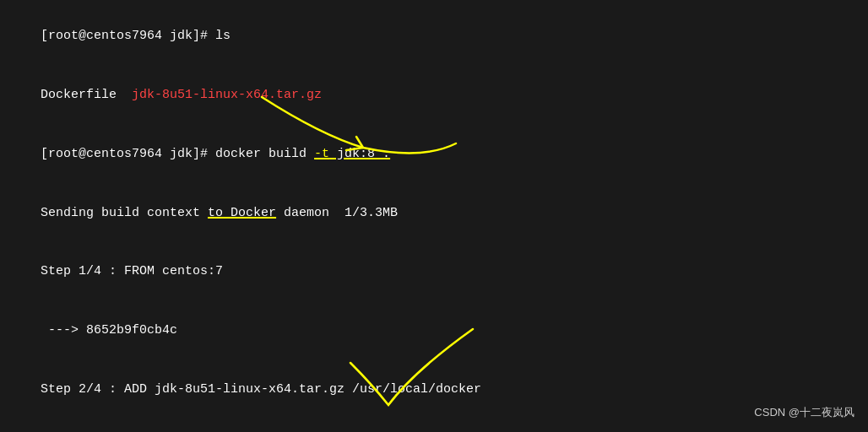 This screenshot has height=432, width=868. I want to click on line3-cmd-start: [root@centos7964 jdk]# docker build, so click(177, 154).